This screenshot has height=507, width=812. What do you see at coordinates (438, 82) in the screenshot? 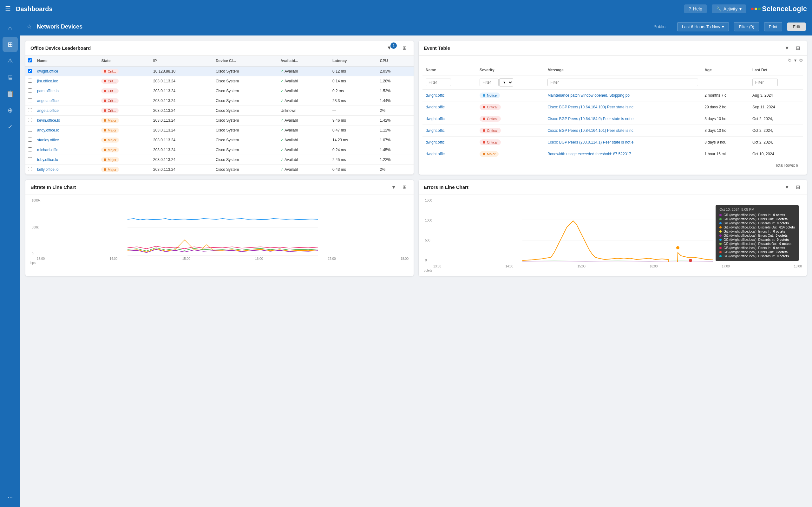
I see `filter-name-input` at bounding box center [438, 82].